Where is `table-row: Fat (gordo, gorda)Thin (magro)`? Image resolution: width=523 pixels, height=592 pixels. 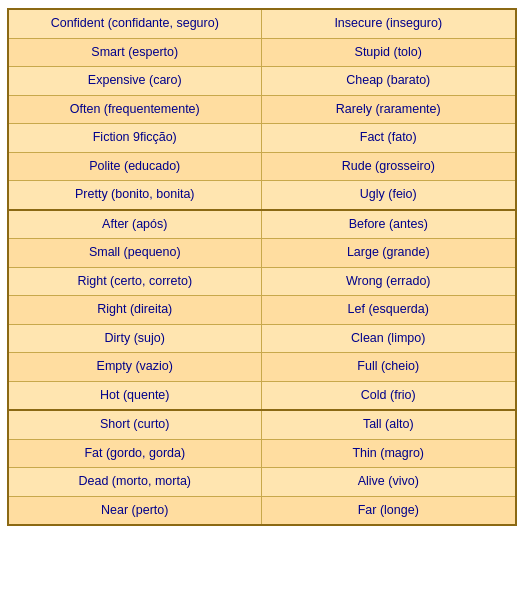
table-row: Fat (gordo, gorda)Thin (magro) is located at coordinates (262, 454).